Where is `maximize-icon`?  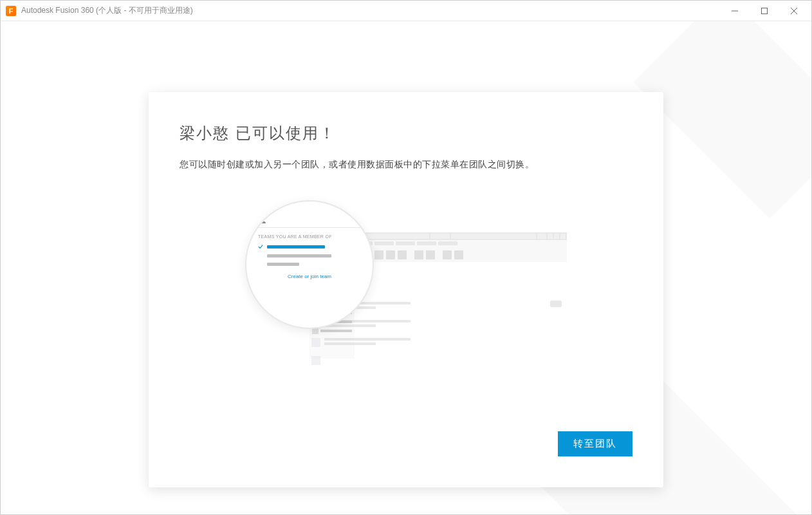 maximize-icon is located at coordinates (764, 11).